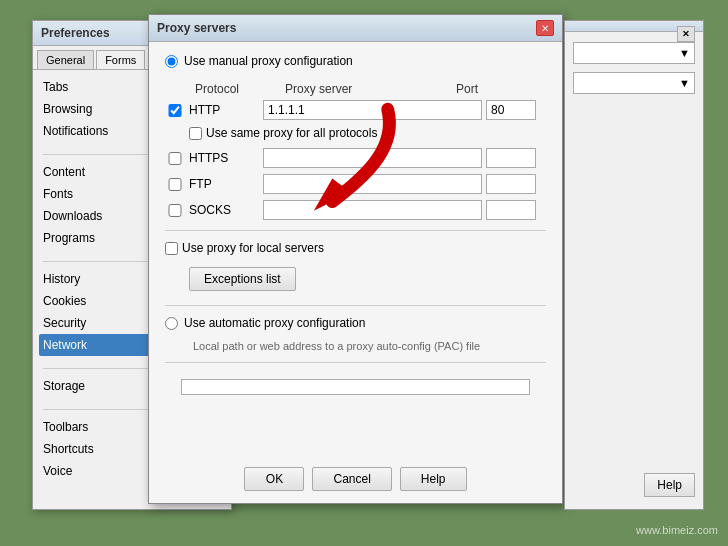 The width and height of the screenshot is (728, 546). Describe the element at coordinates (175, 158) in the screenshot. I see `https-checkbox` at that location.